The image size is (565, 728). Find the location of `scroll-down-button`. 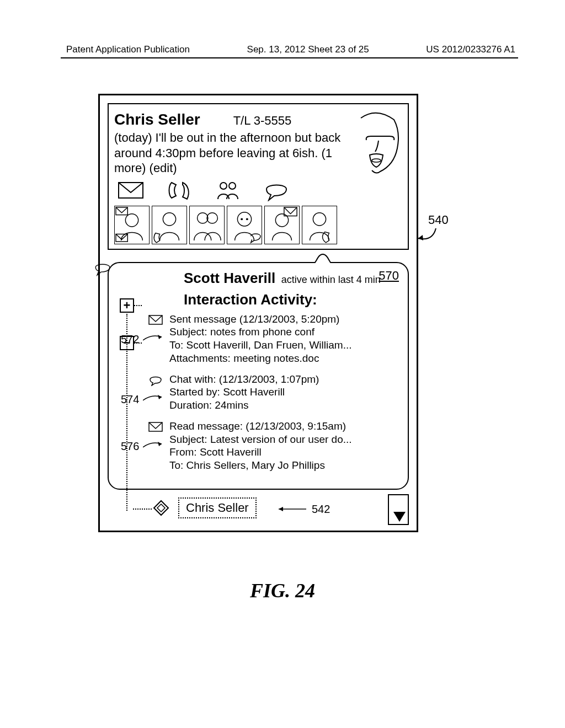

scroll-down-button is located at coordinates (398, 510).